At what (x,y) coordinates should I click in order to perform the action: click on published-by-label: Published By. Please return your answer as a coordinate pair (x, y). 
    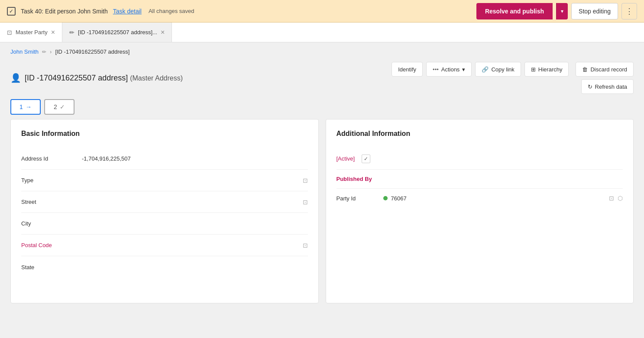
    Looking at the image, I should click on (354, 179).